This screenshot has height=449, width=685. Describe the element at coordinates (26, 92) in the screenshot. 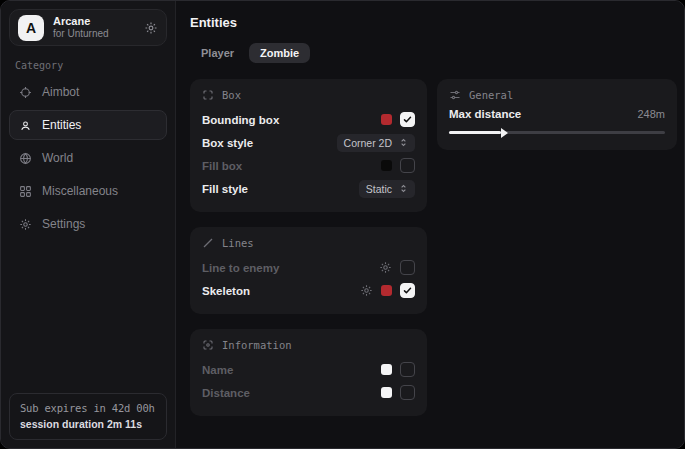

I see `crosshair-icon` at that location.